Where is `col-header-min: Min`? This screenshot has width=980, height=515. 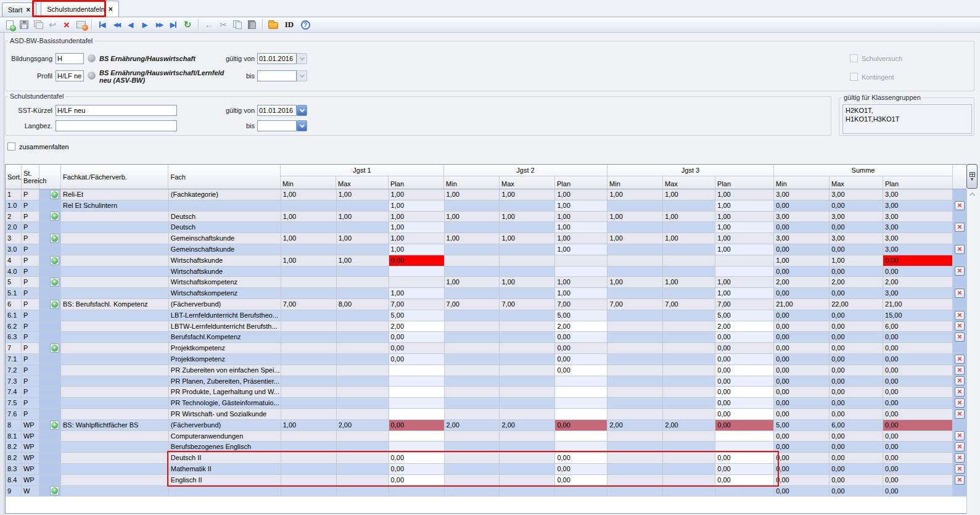
col-header-min: Min is located at coordinates (472, 183).